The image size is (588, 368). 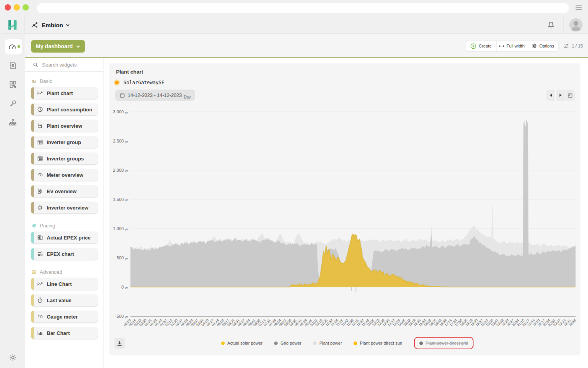 What do you see at coordinates (474, 46) in the screenshot?
I see `plus-circle-icon` at bounding box center [474, 46].